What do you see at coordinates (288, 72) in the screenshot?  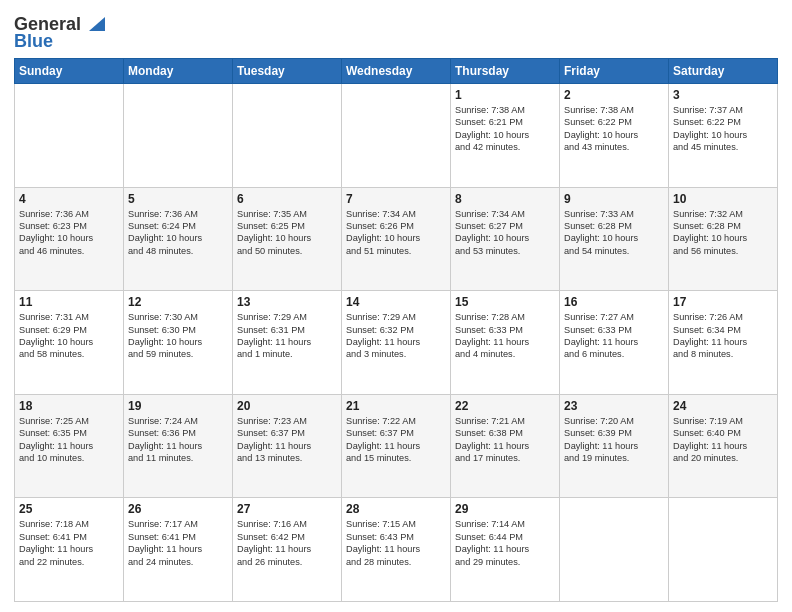 I see `day-of-week-header: Tuesday` at bounding box center [288, 72].